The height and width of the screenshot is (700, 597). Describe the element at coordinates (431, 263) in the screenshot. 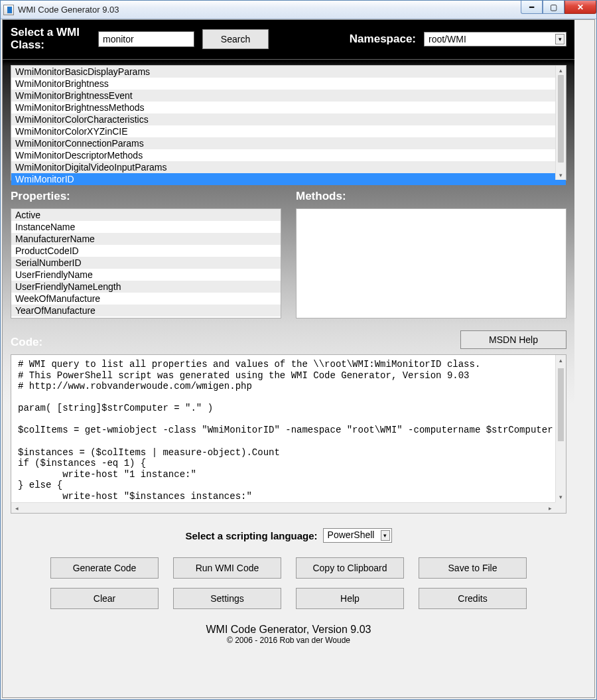

I see `methods-listbox` at that location.